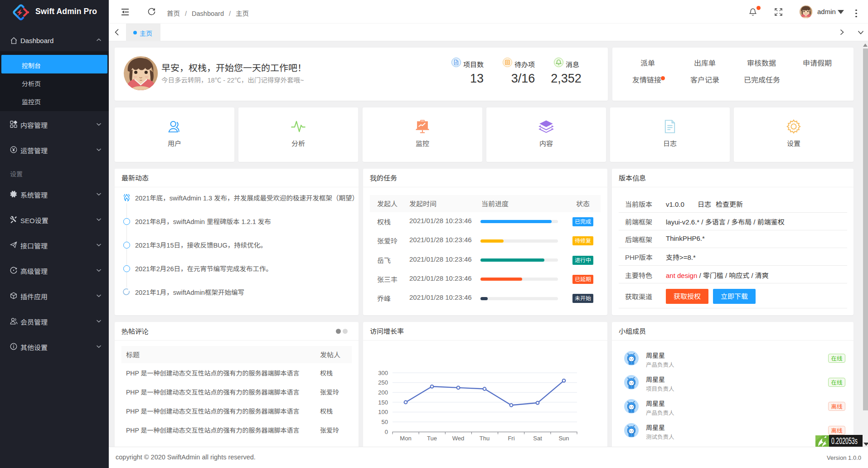  I want to click on svg-text: 100, so click(383, 412).